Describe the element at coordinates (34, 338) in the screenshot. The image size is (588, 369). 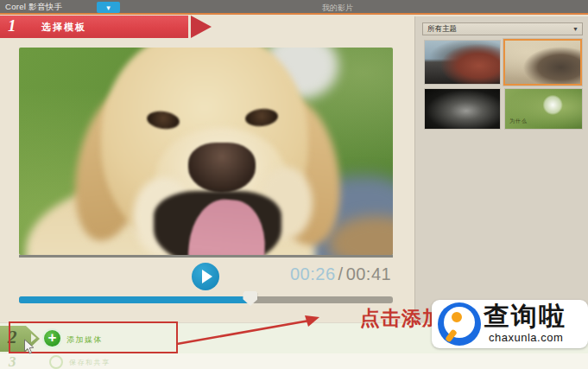
I see `chevron-right-icon` at that location.